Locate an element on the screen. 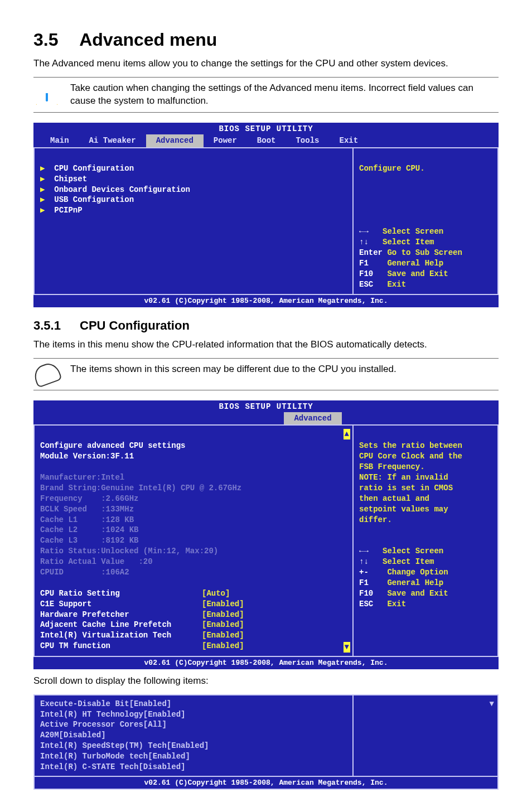  setting-label: Active Processor Cores is located at coordinates (91, 724).